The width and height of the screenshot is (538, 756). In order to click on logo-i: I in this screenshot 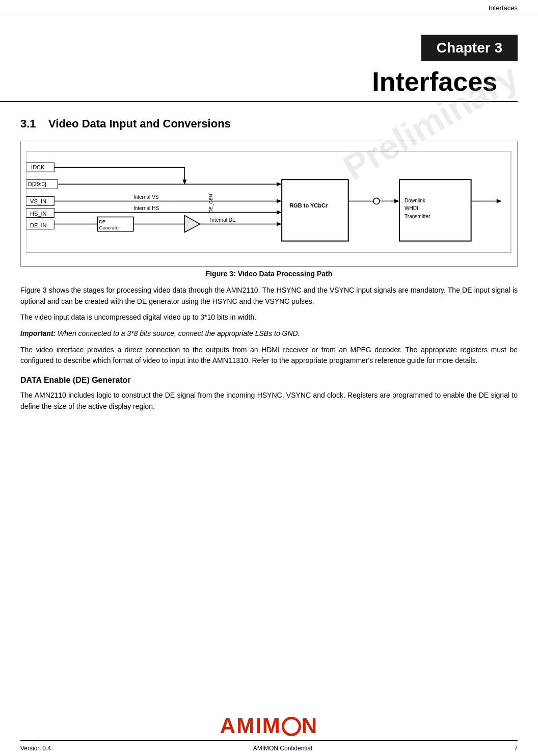, I will do `click(259, 726)`.